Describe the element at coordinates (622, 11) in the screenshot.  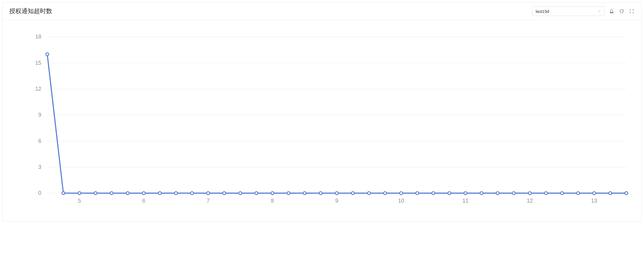
I see `refresh-icon` at that location.